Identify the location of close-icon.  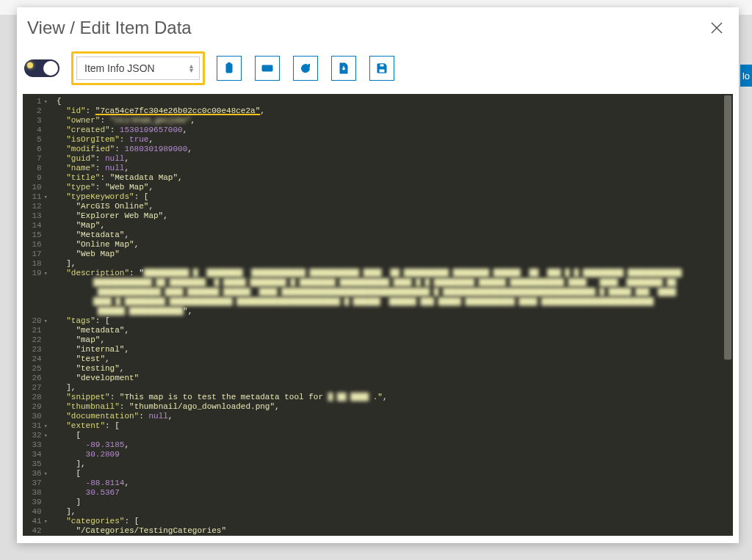
(717, 28).